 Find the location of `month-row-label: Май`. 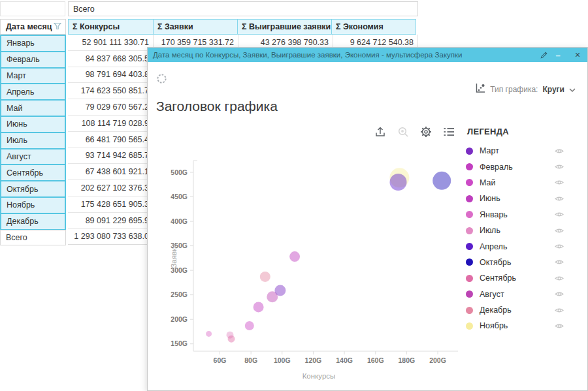

month-row-label: Май is located at coordinates (33, 108).